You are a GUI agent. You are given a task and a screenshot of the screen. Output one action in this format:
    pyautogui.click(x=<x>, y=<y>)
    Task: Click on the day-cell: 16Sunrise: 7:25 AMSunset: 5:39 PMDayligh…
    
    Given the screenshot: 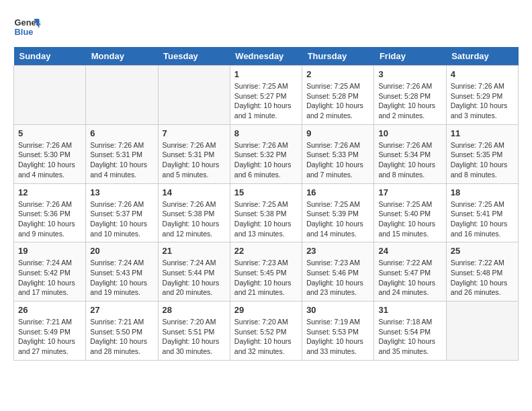 What is the action you would take?
    pyautogui.click(x=339, y=213)
    